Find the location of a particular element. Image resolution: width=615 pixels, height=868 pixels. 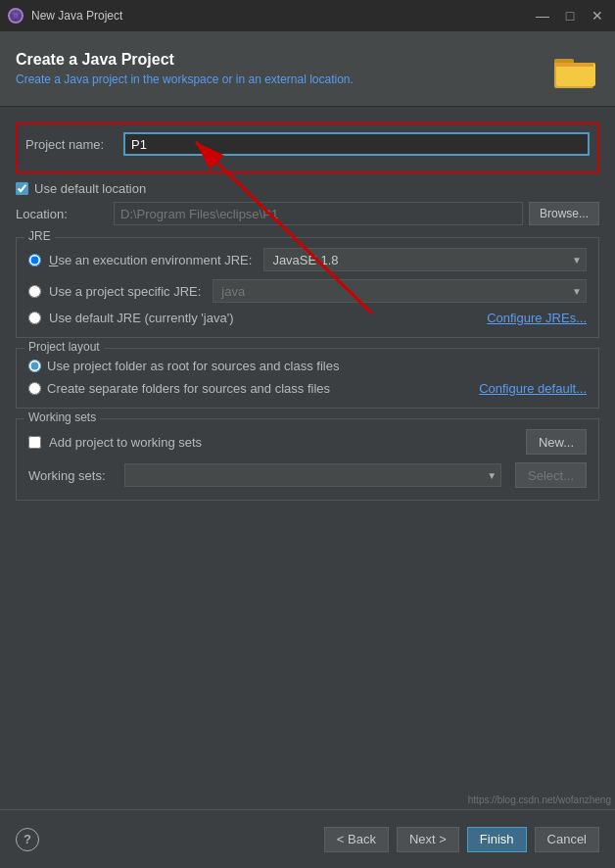

back-button: < Back is located at coordinates (356, 840).